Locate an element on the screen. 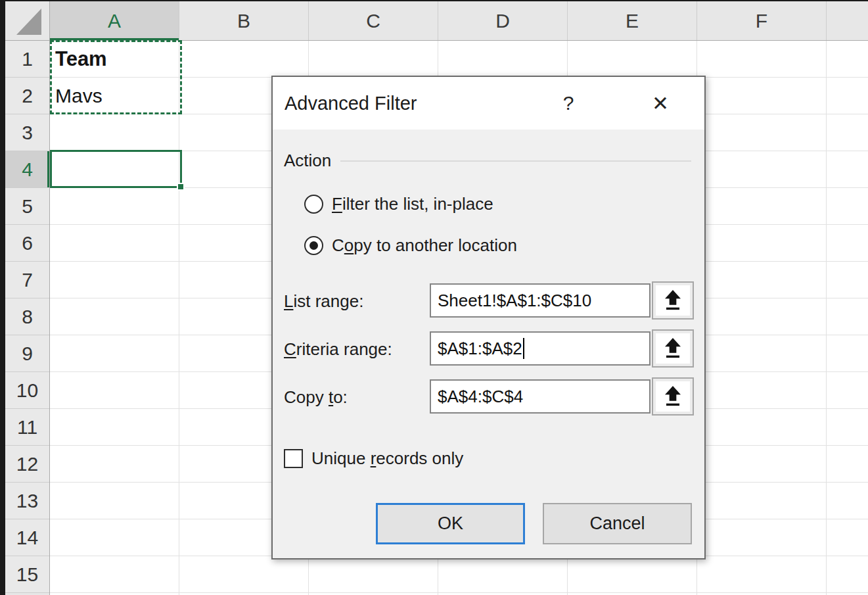 This screenshot has height=595, width=868. row-header-7: 7 is located at coordinates (28, 280).